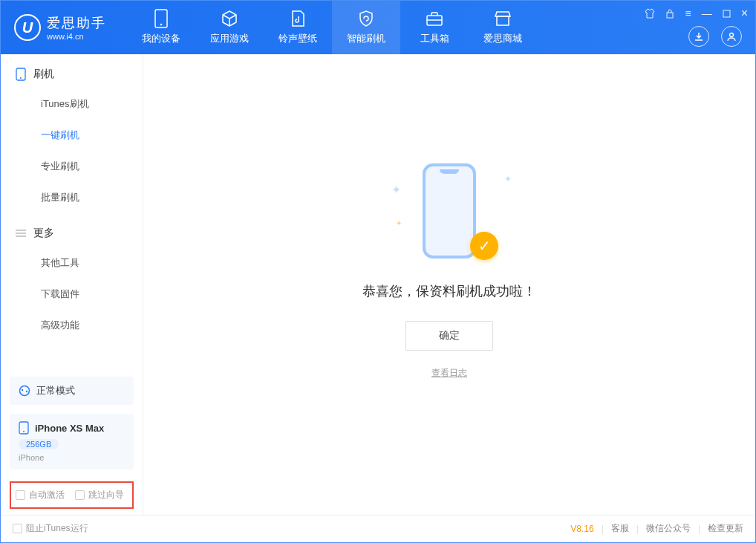 The height and width of the screenshot is (543, 756). I want to click on brand-subtitle: www.i4.cn, so click(76, 36).